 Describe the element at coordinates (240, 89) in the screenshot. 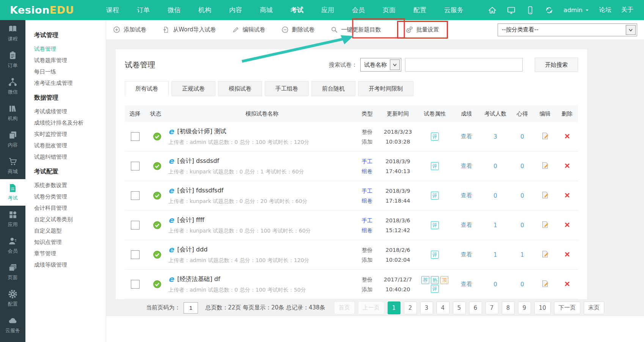

I see `tab-模拟试卷: 模拟试卷` at that location.